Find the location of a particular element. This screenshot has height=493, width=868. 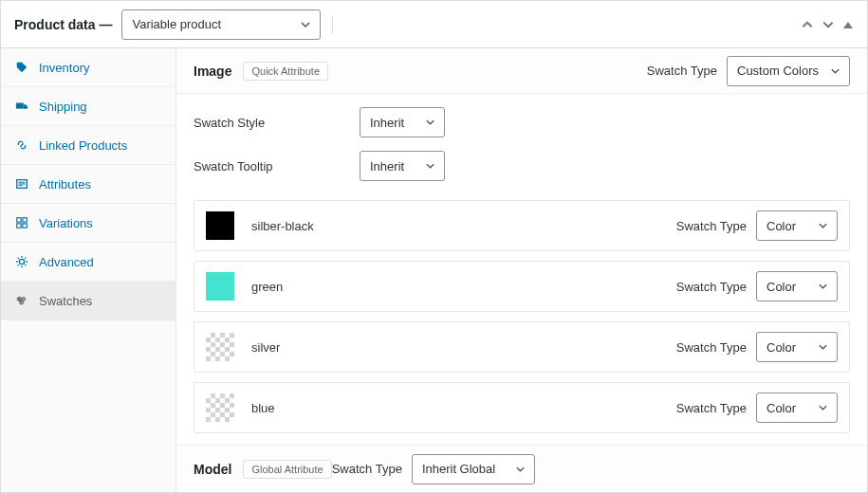

color-name: green is located at coordinates (268, 286).